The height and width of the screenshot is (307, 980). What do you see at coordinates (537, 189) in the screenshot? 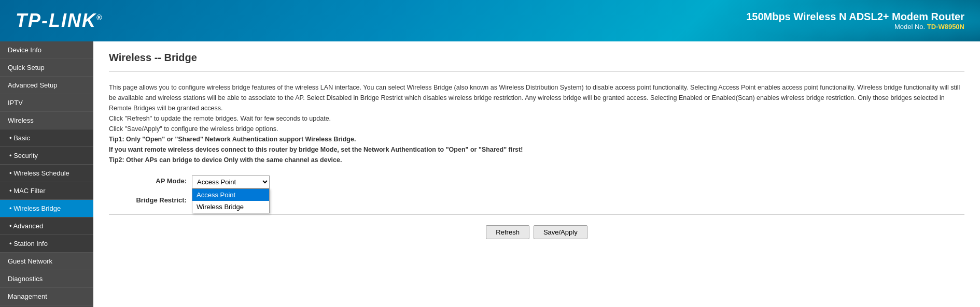
I see `form-section: AP Mode: Access Point Wireless Bridge Ac…` at bounding box center [537, 189].